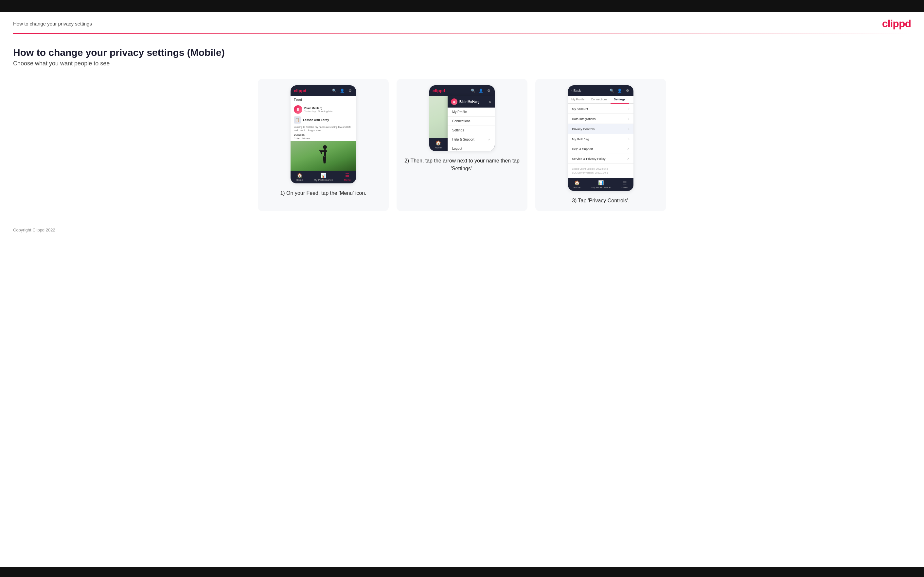 The width and height of the screenshot is (924, 577). I want to click on step1-menu-btn: ☰ Menu, so click(347, 177).